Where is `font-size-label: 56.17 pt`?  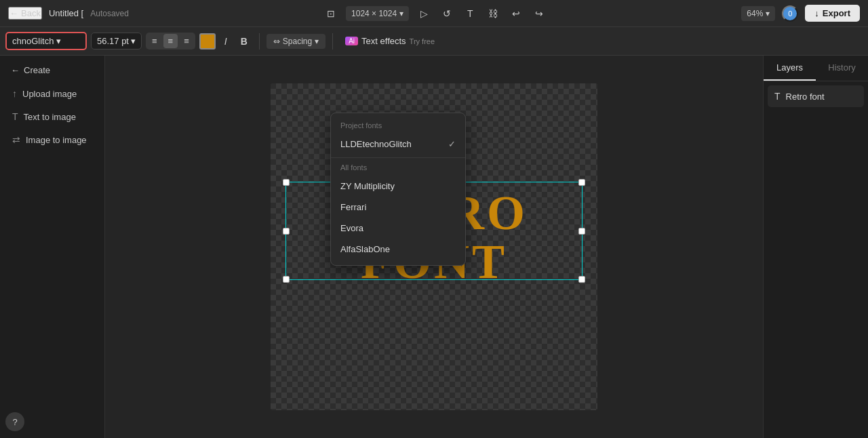
font-size-label: 56.17 pt is located at coordinates (113, 41).